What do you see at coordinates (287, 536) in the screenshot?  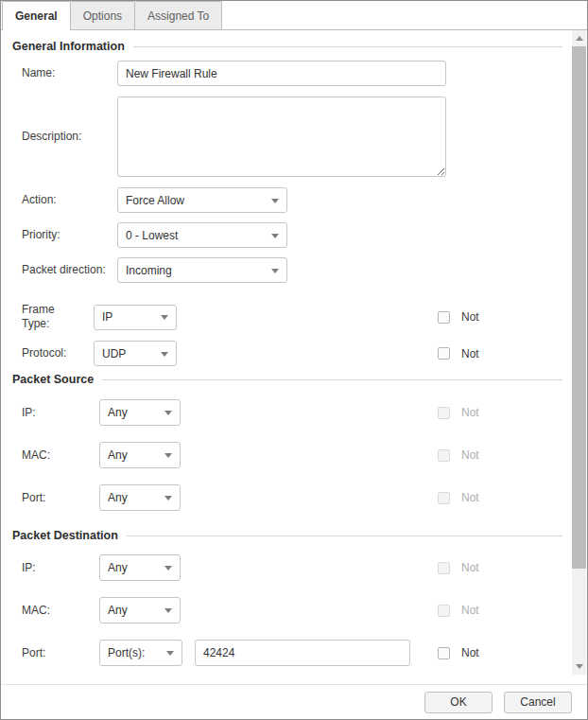 I see `section-packet-destination: Packet Destination` at bounding box center [287, 536].